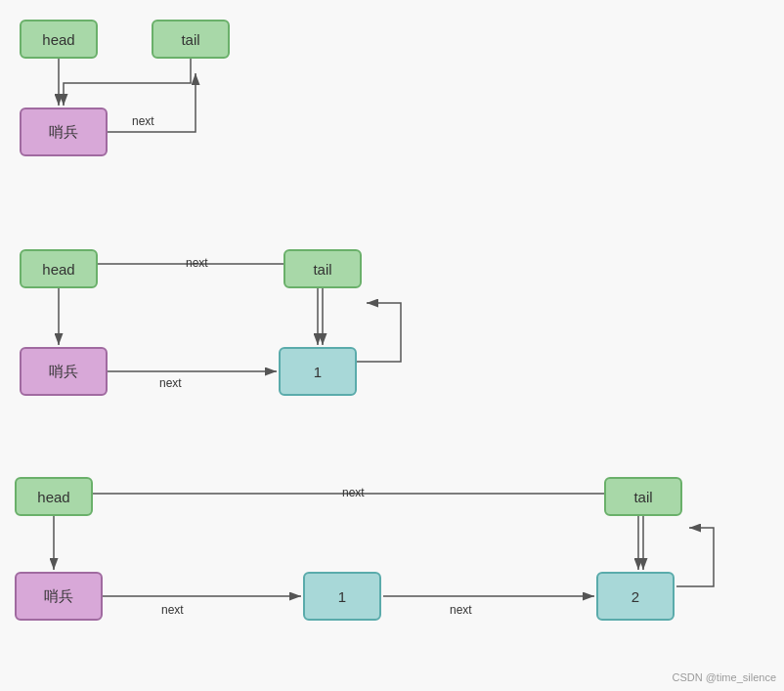 Image resolution: width=784 pixels, height=691 pixels. What do you see at coordinates (323, 269) in the screenshot?
I see `d2-tail-node: tail` at bounding box center [323, 269].